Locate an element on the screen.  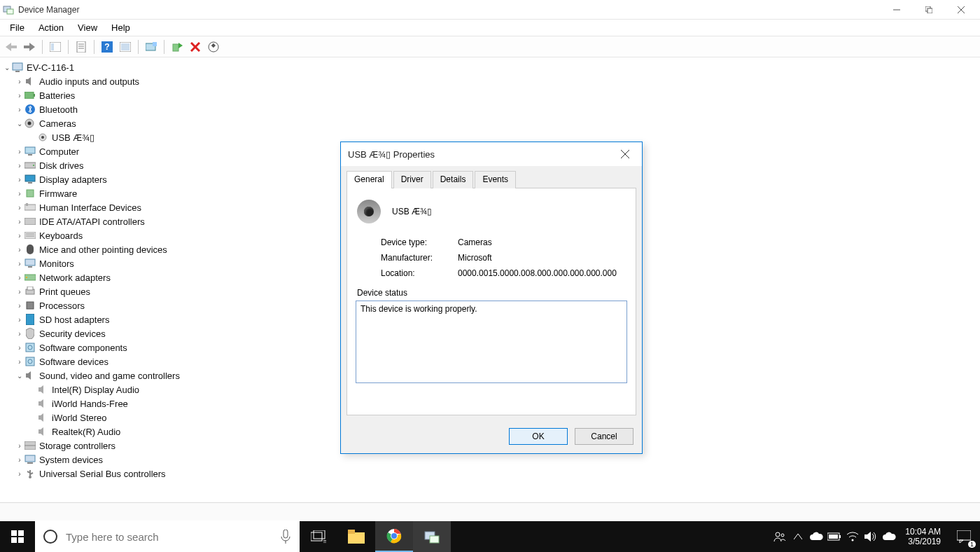
maximize-button is located at coordinates (929, 10).